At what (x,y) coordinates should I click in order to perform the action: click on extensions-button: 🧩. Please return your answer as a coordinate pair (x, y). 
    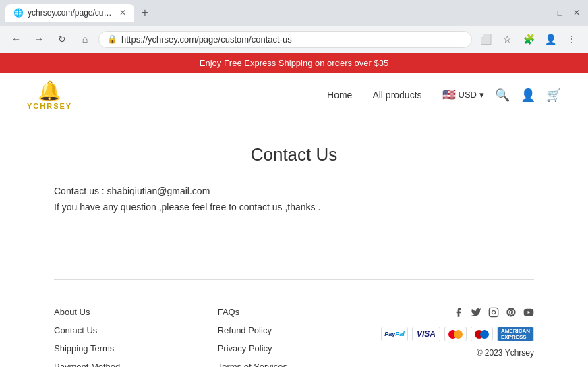
    Looking at the image, I should click on (529, 39).